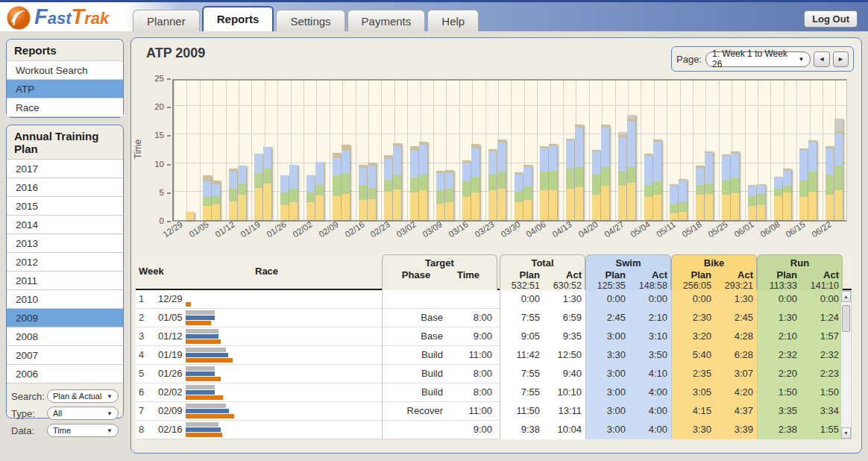 The image size is (868, 461). Describe the element at coordinates (65, 355) in the screenshot. I see `year-item-2007: 2007` at that location.